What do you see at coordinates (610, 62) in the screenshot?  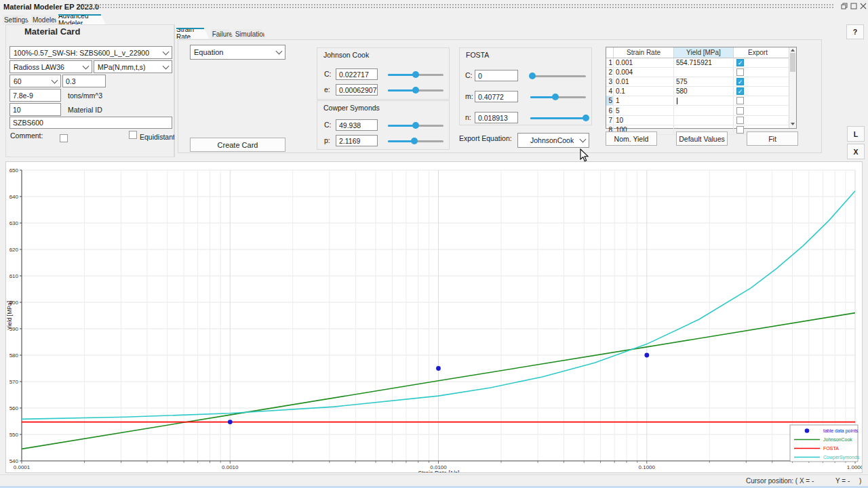 I see `row-number: 1` at bounding box center [610, 62].